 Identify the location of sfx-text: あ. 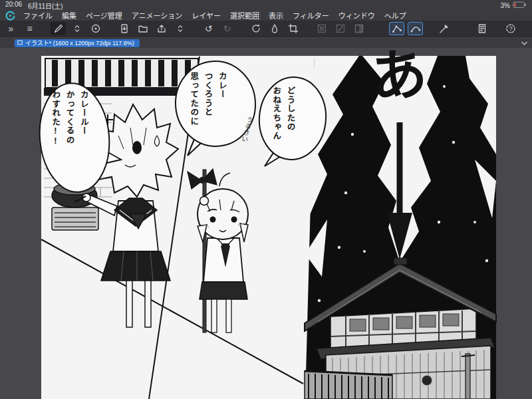
(399, 77).